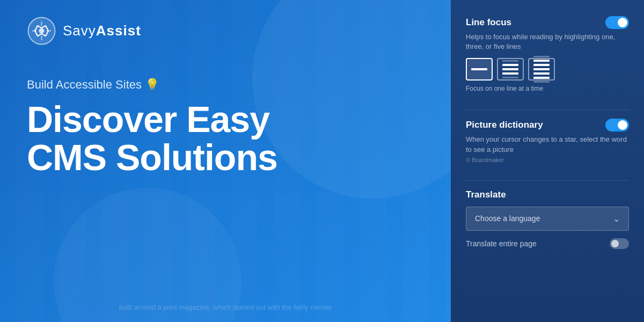 This screenshot has height=322, width=644. What do you see at coordinates (541, 82) in the screenshot?
I see `dim-line-b` at bounding box center [541, 82].